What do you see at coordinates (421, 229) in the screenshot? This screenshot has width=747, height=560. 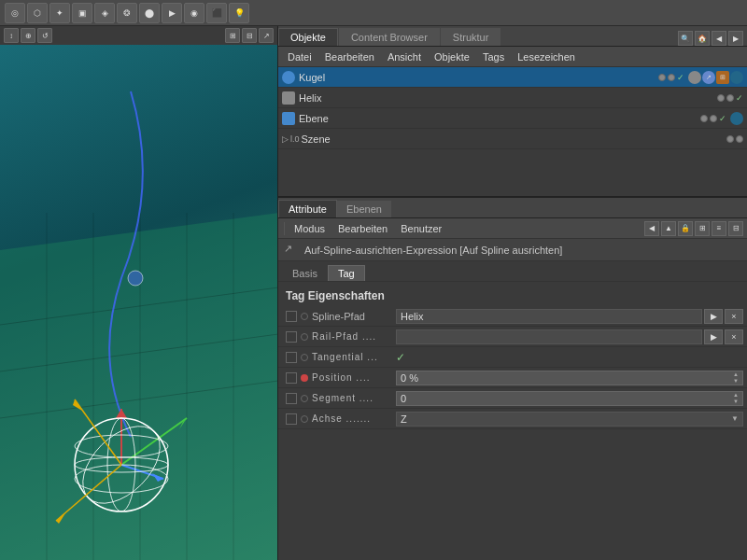 I see `attr-benutzer: Benutzer` at bounding box center [421, 229].